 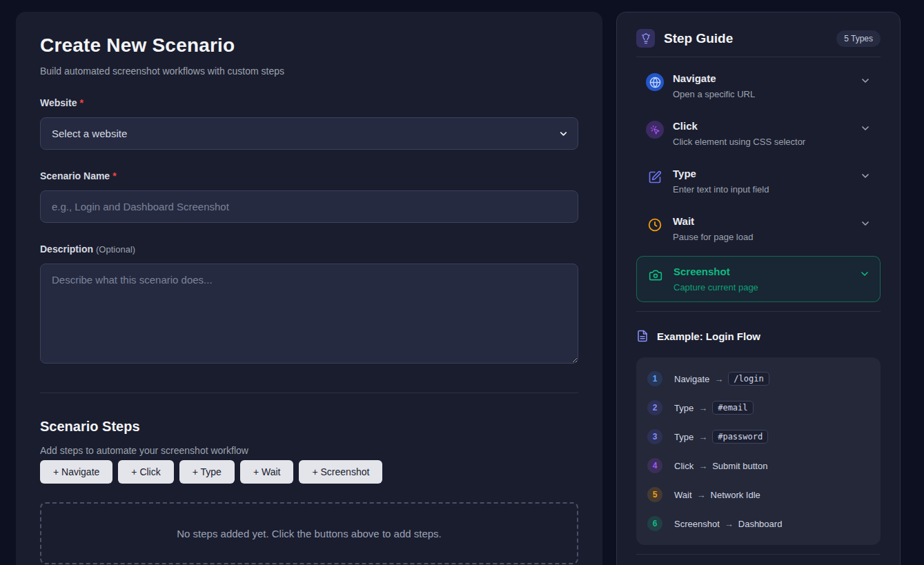 I want to click on guide-item-title: Click, so click(x=766, y=126).